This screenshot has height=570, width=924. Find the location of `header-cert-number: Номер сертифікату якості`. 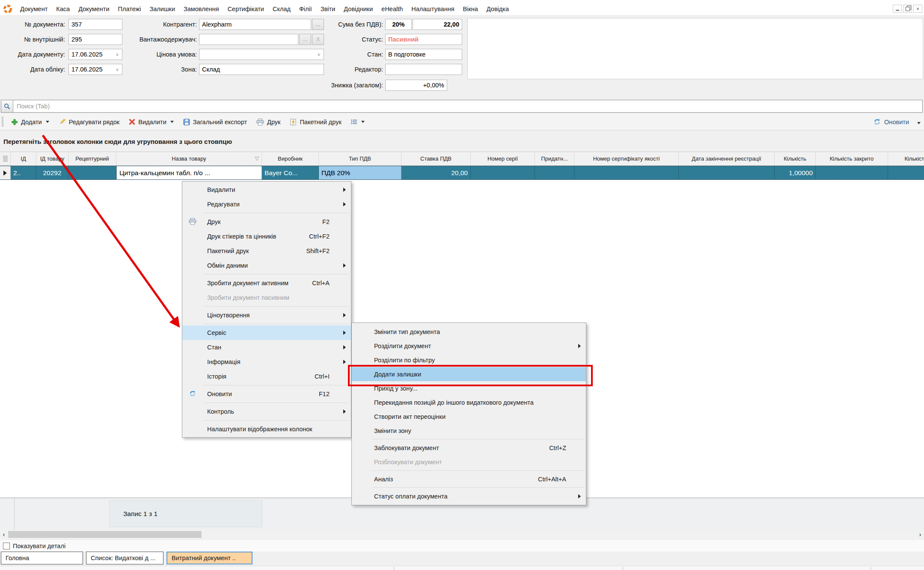

header-cert-number: Номер сертифікату якості is located at coordinates (627, 158).